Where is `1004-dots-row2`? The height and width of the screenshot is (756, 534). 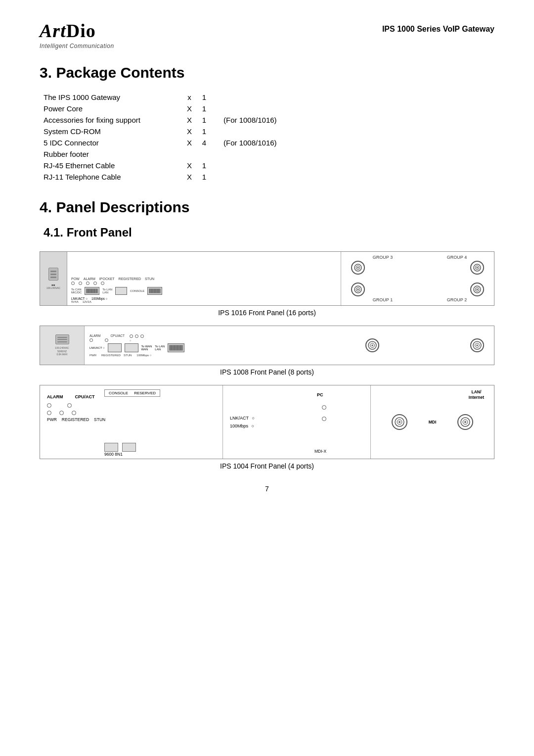 1004-dots-row2 is located at coordinates (132, 413).